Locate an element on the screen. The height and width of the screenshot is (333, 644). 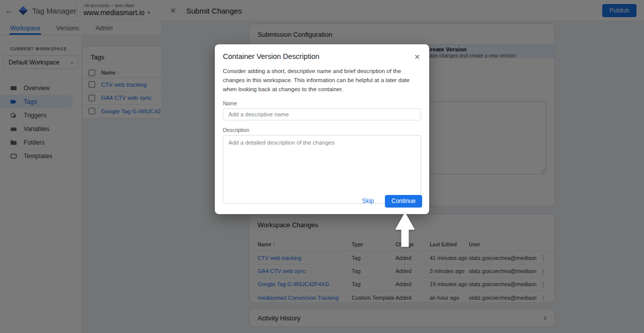
description-label: Description is located at coordinates (322, 130).